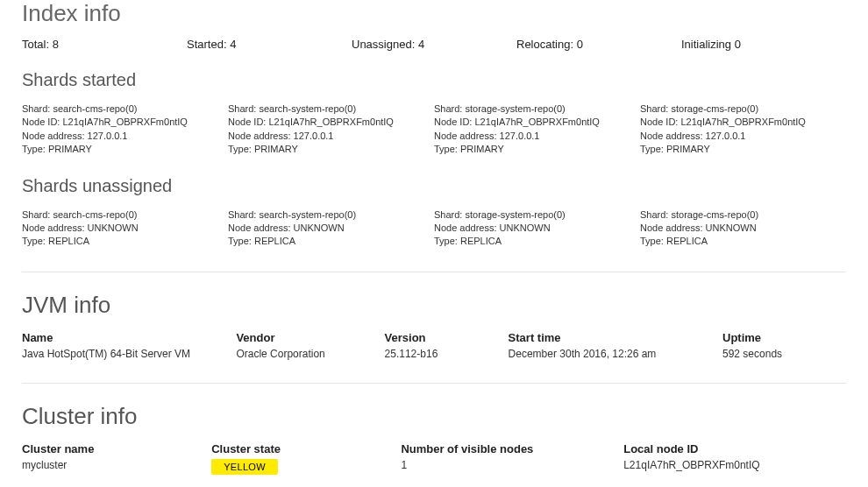 This screenshot has height=487, width=868. What do you see at coordinates (125, 229) in the screenshot?
I see `shard-unassigned-item: Shard: search-cms-repo(0) Node address: …` at bounding box center [125, 229].